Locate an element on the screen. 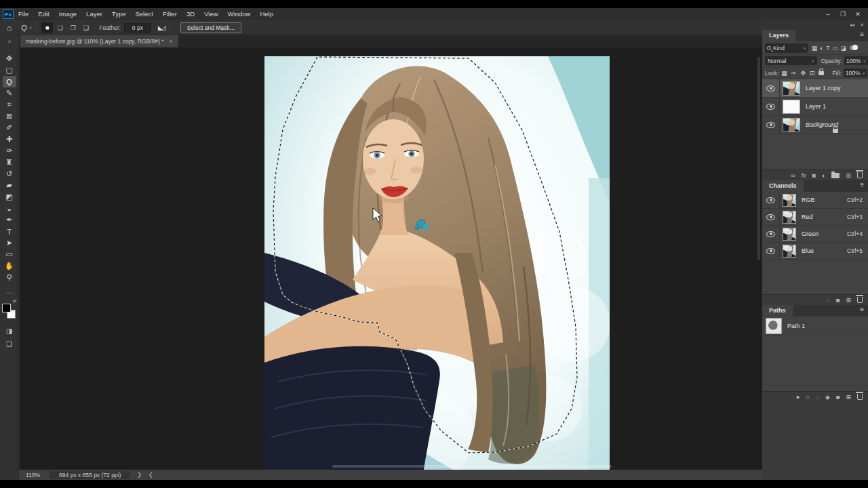 This screenshot has width=868, height=488. crop-tool: ⌗ is located at coordinates (9, 104).